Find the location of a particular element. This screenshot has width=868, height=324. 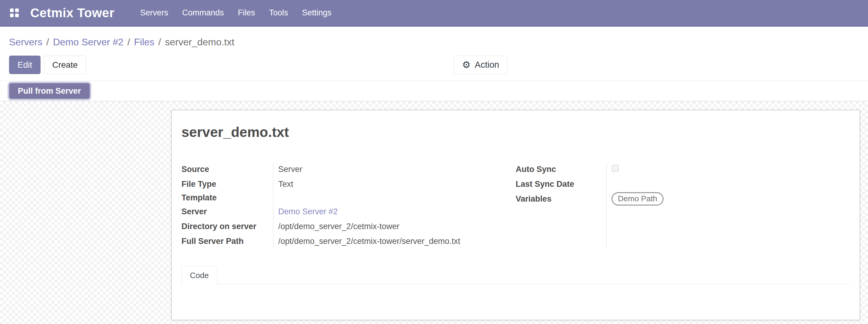

breadcrumb-servers: Servers is located at coordinates (26, 42).